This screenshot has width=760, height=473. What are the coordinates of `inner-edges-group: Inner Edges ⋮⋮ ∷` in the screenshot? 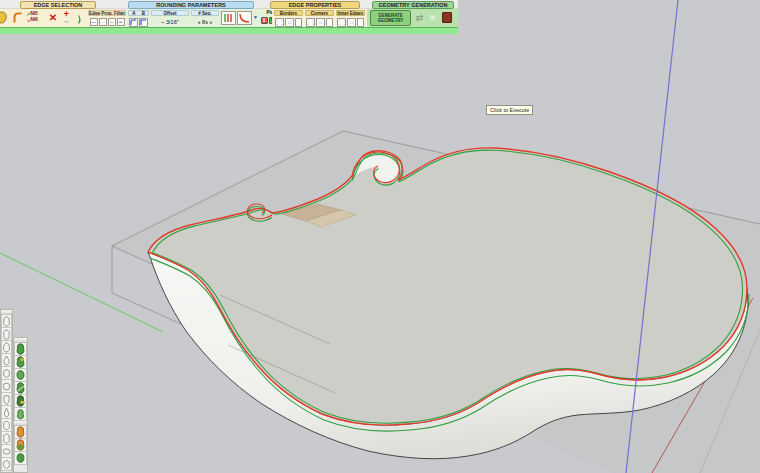 It's located at (350, 18).